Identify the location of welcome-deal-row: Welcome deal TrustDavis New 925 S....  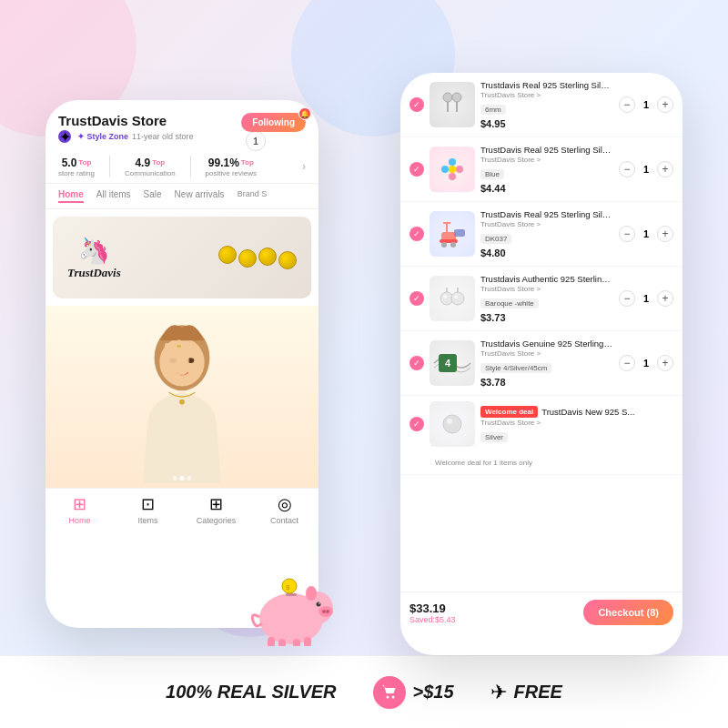
(577, 411).